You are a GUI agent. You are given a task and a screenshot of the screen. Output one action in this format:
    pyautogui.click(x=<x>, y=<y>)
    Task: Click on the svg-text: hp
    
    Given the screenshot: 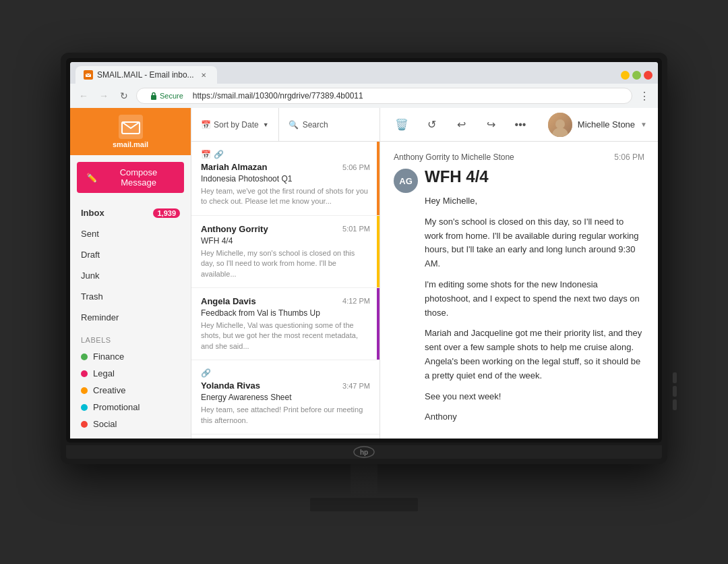 What is the action you would take?
    pyautogui.click(x=364, y=452)
    